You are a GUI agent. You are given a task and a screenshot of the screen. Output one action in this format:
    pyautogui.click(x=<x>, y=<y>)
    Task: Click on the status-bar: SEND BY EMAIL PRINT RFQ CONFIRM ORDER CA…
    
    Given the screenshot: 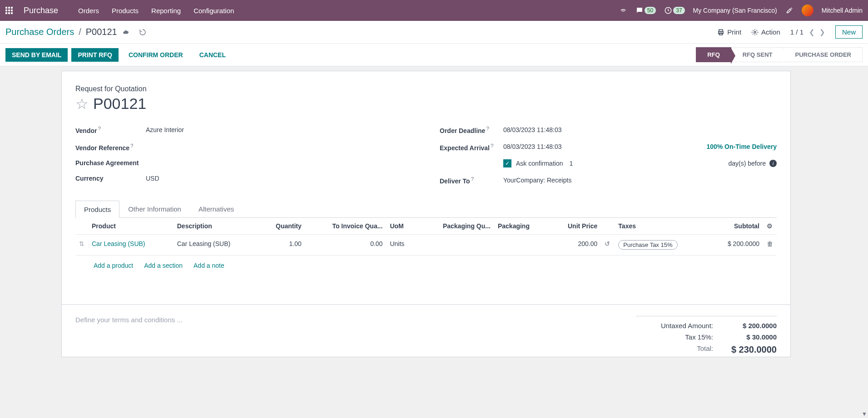 What is the action you would take?
    pyautogui.click(x=434, y=55)
    